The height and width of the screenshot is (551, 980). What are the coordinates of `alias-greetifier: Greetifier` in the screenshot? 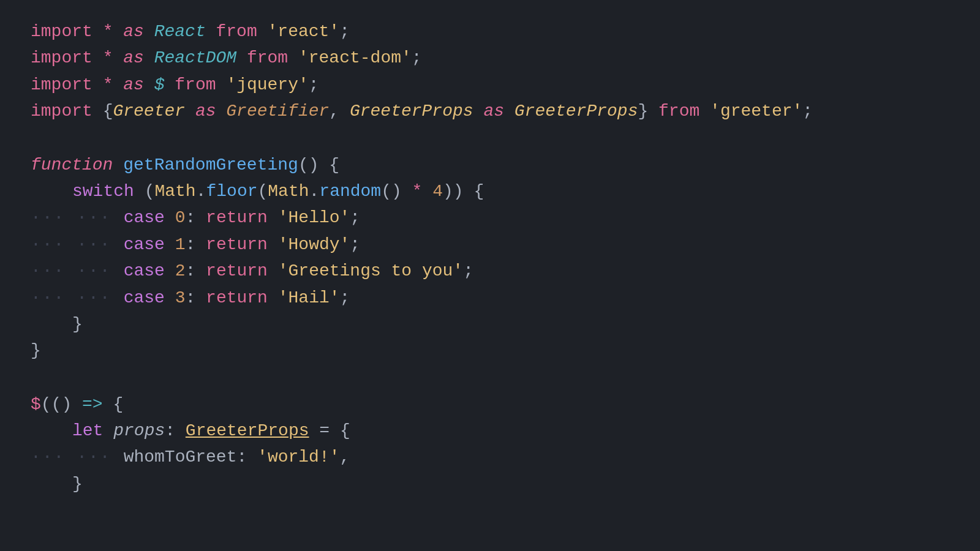 It's located at (277, 111).